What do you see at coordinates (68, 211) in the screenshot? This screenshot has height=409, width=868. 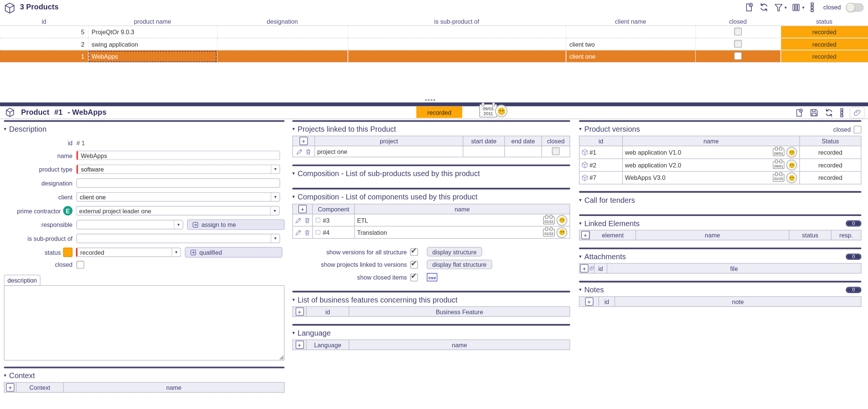 I see `avatar: E` at bounding box center [68, 211].